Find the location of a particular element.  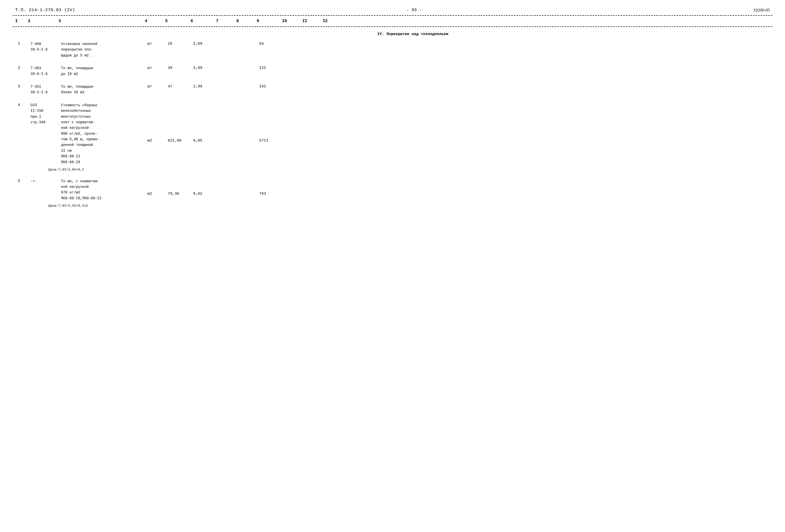

table-row: 5 -•- То же, с норматив- ной нагрузкой 9… is located at coordinates (392, 190).